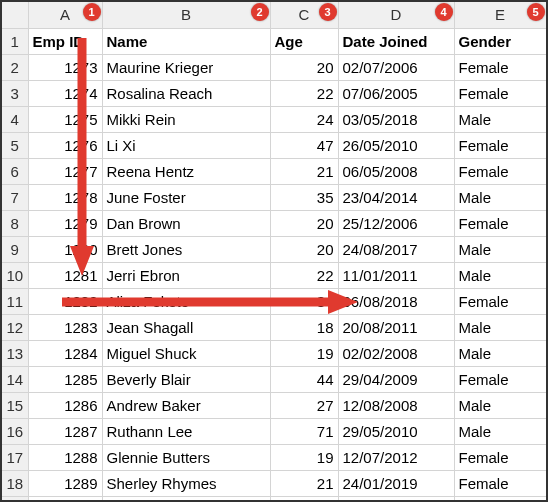 Image resolution: width=548 pixels, height=502 pixels. What do you see at coordinates (396, 275) in the screenshot?
I see `cell: 11/01/2011` at bounding box center [396, 275].